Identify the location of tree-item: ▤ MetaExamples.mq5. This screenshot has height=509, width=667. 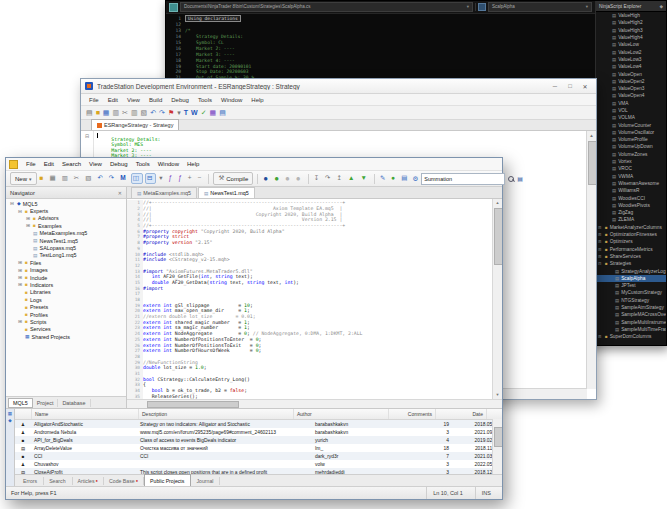
(66, 234).